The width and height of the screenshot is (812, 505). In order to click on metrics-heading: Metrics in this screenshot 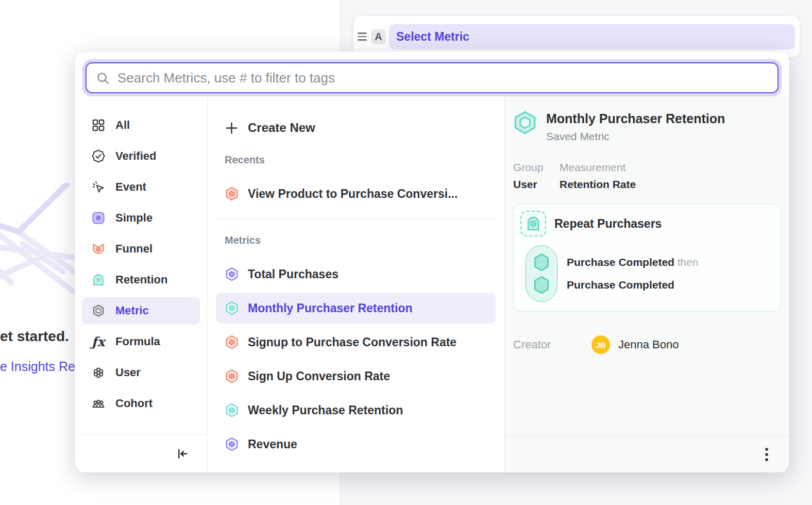, I will do `click(360, 240)`.